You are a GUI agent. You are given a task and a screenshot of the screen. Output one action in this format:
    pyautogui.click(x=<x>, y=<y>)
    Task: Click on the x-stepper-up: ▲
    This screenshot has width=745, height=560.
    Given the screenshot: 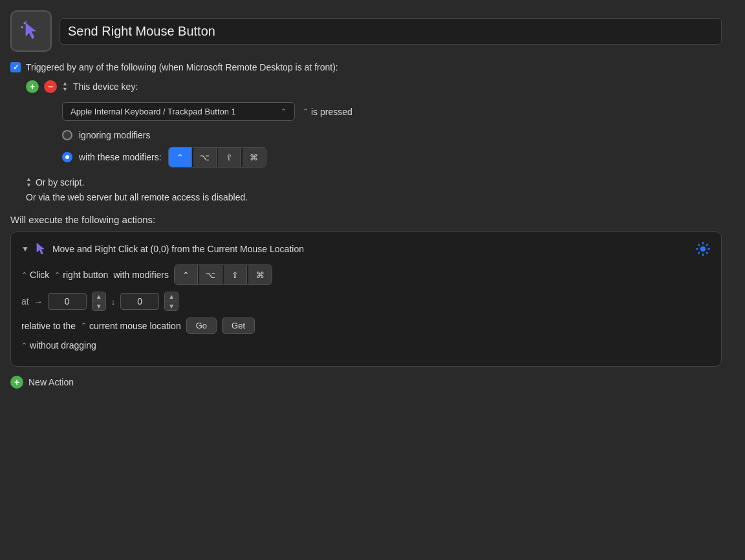 What is the action you would take?
    pyautogui.click(x=99, y=297)
    